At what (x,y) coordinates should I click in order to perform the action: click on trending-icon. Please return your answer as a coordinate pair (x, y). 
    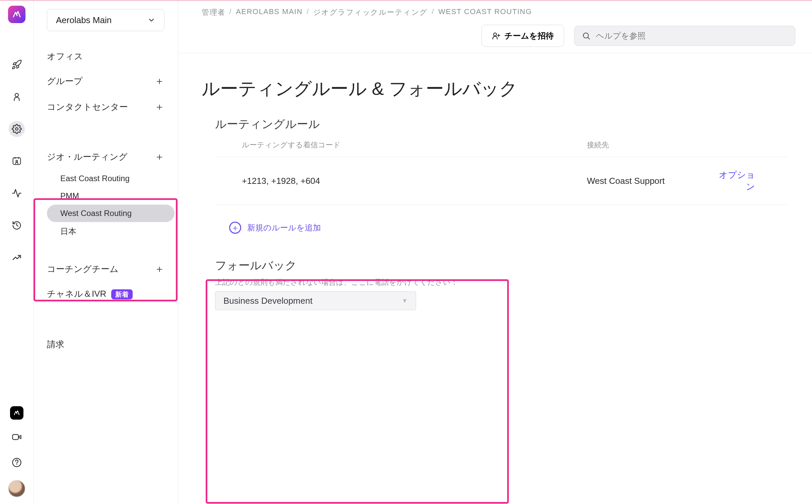
    Looking at the image, I should click on (17, 258).